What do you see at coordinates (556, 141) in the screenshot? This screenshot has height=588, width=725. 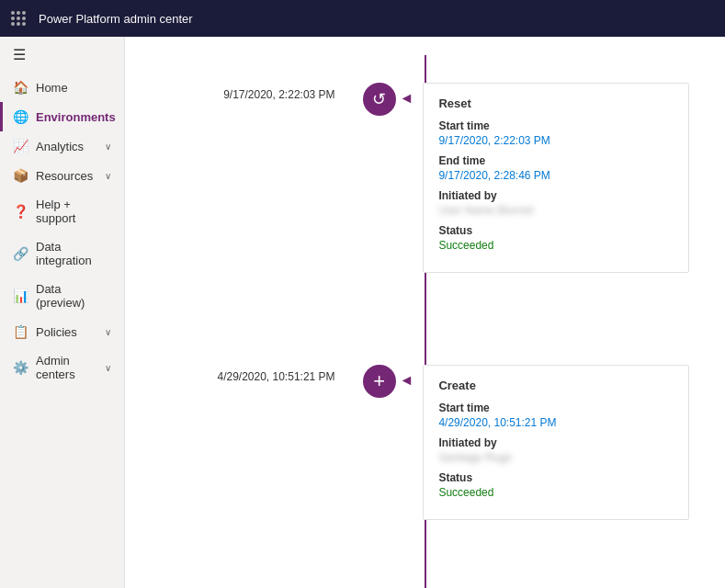 I see `reset-start-time-value: 9/17/2020, 2:22:03 PM` at bounding box center [556, 141].